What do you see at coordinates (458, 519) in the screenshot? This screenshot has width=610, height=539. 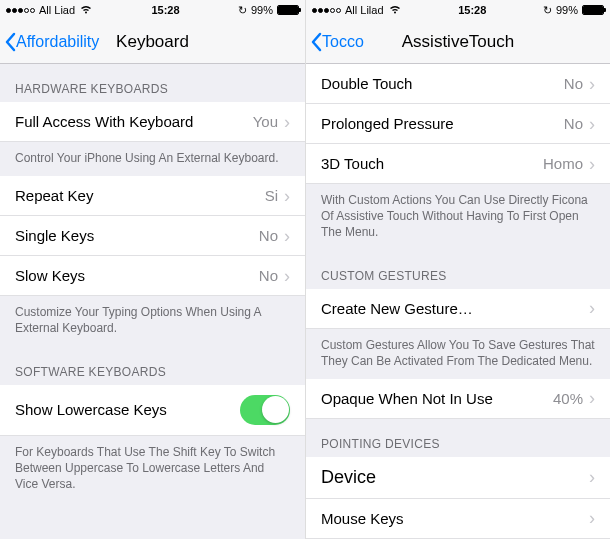 I see `cell-mouse-keys: Mouse Keys ›` at bounding box center [458, 519].